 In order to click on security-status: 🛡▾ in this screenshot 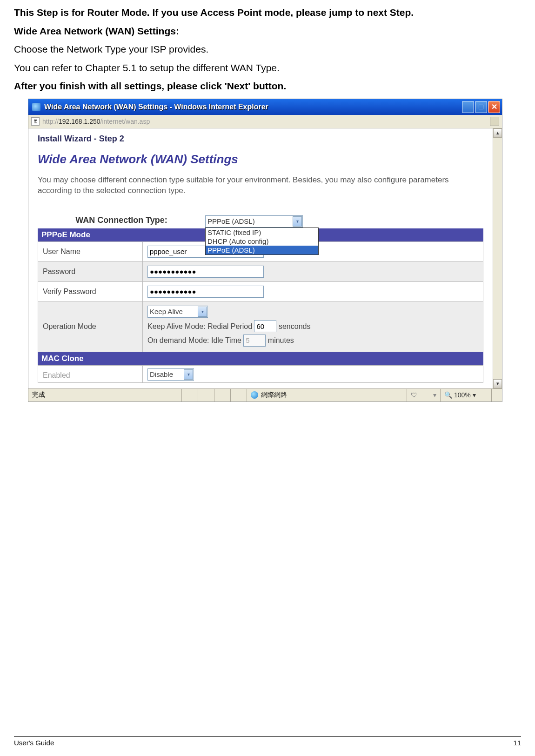, I will do `click(424, 395)`.